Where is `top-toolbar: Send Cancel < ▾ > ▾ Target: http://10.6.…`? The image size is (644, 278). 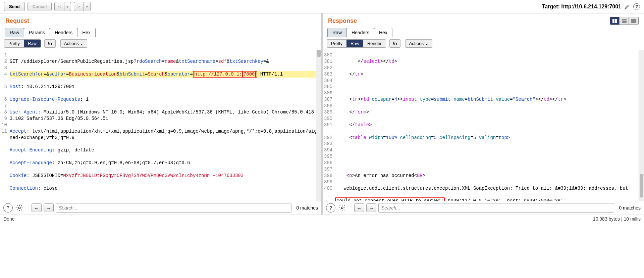
top-toolbar: Send Cancel < ▾ > ▾ Target: http://10.6.… is located at coordinates (322, 7).